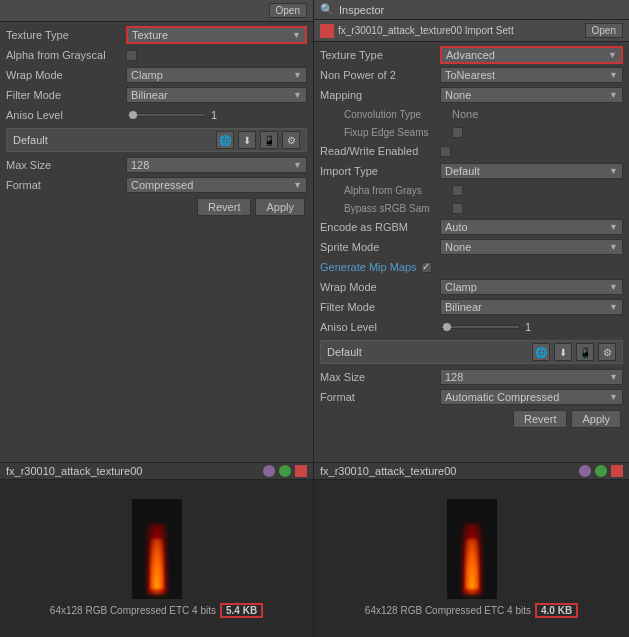  Describe the element at coordinates (156, 558) in the screenshot. I see `left-preview-content: 64x128 RGB Compressed ETC 4 bits 5.4 KB` at that location.